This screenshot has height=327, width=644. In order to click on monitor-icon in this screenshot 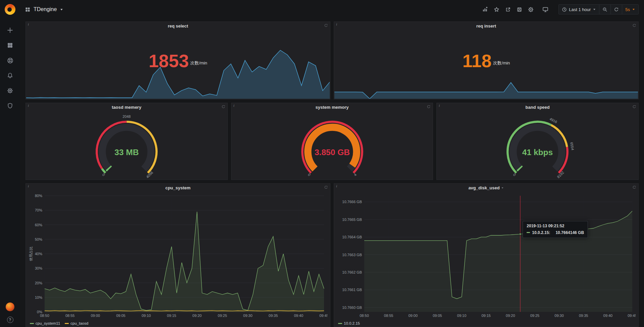, I will do `click(545, 9)`.